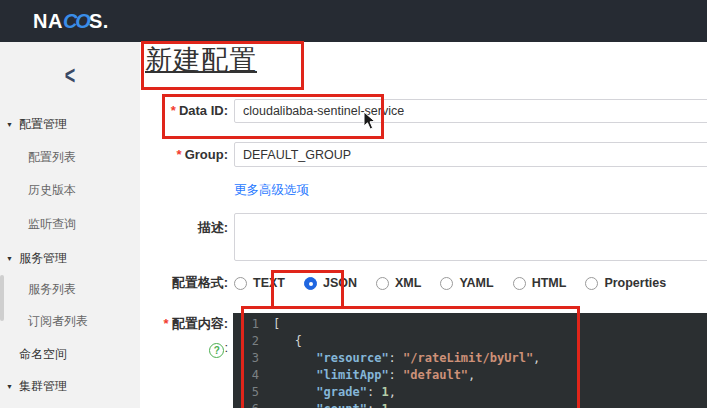  Describe the element at coordinates (70, 76) in the screenshot. I see `sidebar-collapse-button: <` at that location.